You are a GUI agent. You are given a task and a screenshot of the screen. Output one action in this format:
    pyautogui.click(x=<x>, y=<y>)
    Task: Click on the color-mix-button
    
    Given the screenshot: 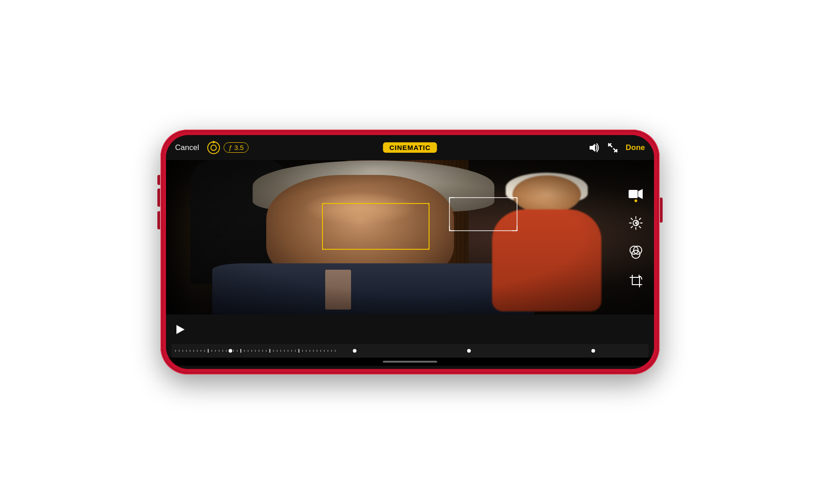 What is the action you would take?
    pyautogui.click(x=636, y=252)
    